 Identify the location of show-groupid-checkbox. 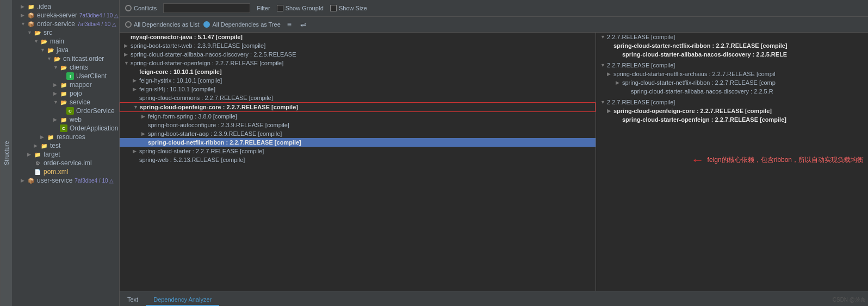
(280, 8).